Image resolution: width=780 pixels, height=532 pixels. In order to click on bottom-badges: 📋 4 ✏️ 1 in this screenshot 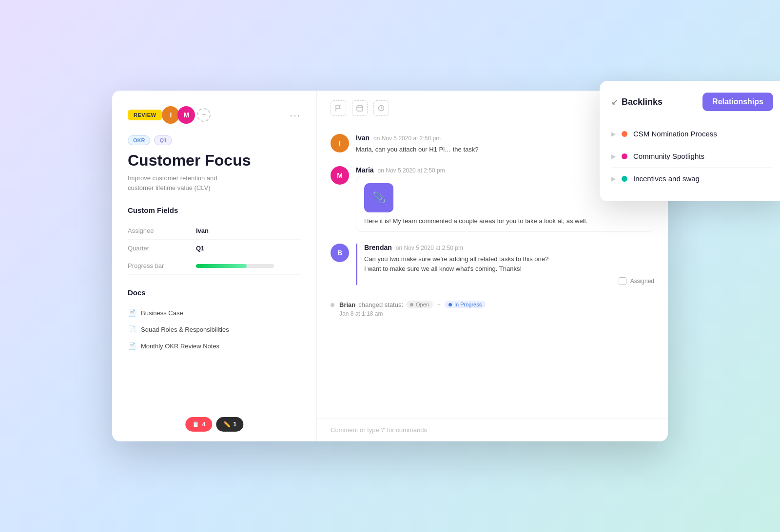, I will do `click(214, 424)`.